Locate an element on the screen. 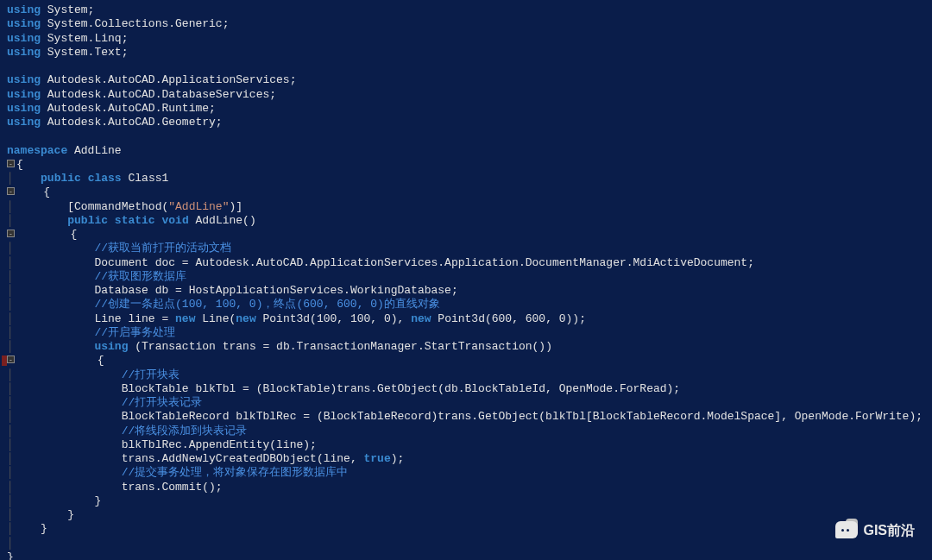  string-literal: "AddLine" is located at coordinates (198, 207).